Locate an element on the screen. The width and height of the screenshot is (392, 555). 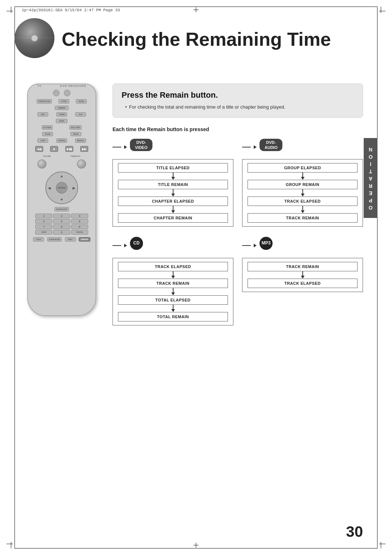
tick-bl-v is located at coordinates (11, 545).